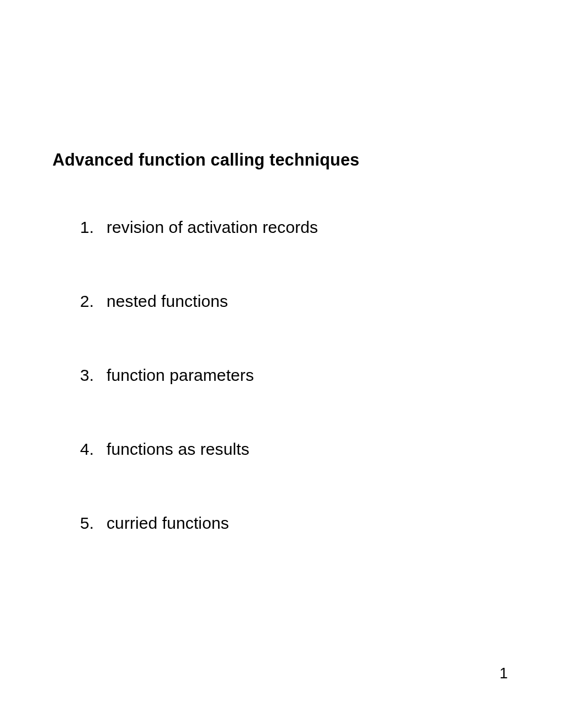  Describe the element at coordinates (295, 227) in the screenshot. I see `list-item: 1. revision of activation records` at that location.